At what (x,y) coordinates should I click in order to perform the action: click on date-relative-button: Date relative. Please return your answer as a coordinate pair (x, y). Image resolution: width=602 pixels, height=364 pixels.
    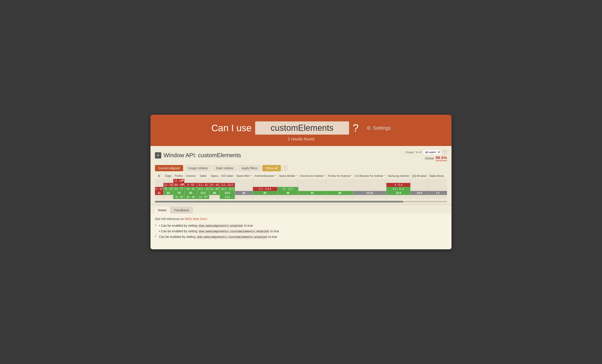
    Looking at the image, I should click on (225, 168).